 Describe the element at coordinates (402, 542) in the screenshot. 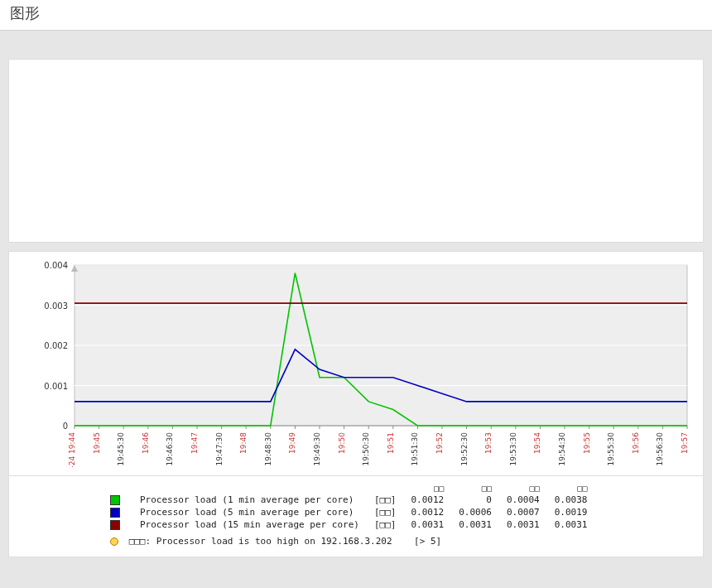

I see `trigger-row: □□□: Processor load is too high on 192.1…` at that location.